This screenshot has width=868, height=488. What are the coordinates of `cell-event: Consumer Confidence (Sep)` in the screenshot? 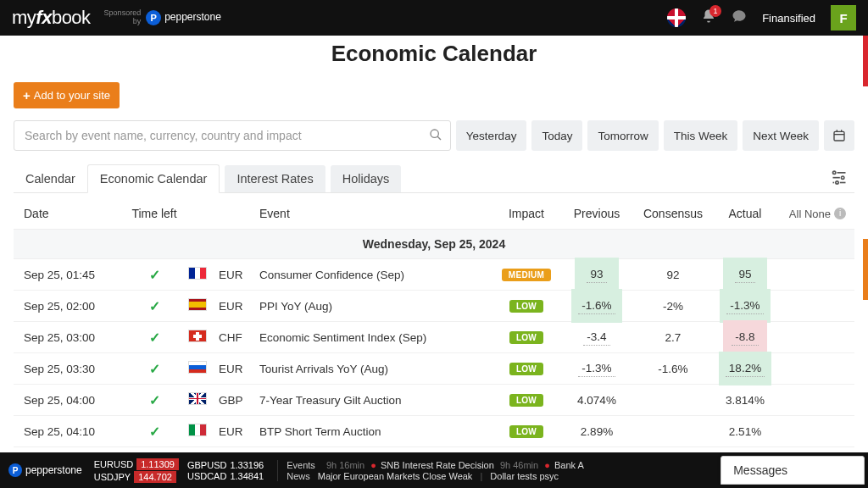 It's located at (376, 274).